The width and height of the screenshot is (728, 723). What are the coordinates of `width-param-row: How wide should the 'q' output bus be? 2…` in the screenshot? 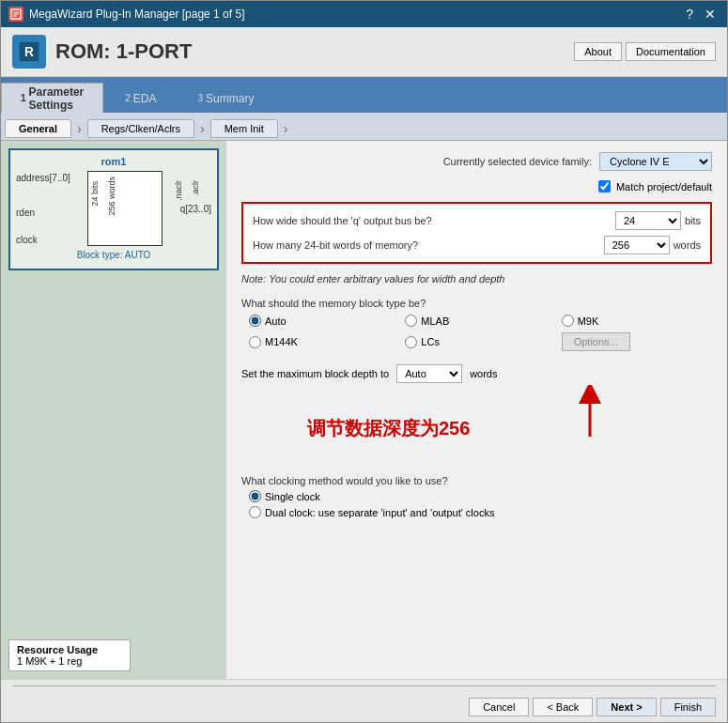 It's located at (477, 221).